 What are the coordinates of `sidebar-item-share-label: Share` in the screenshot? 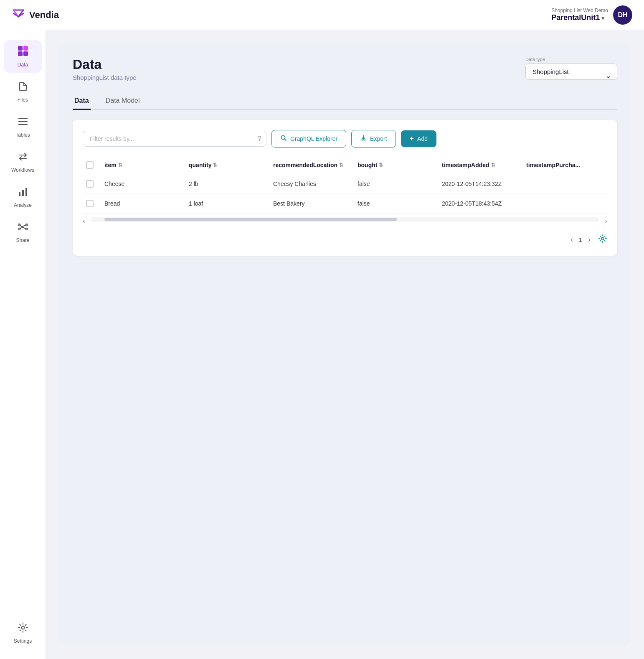 It's located at (23, 240).